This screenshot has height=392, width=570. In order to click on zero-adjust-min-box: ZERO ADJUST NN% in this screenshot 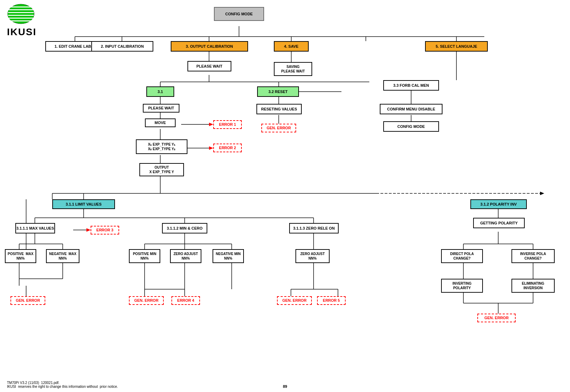, I will do `click(186, 256)`.